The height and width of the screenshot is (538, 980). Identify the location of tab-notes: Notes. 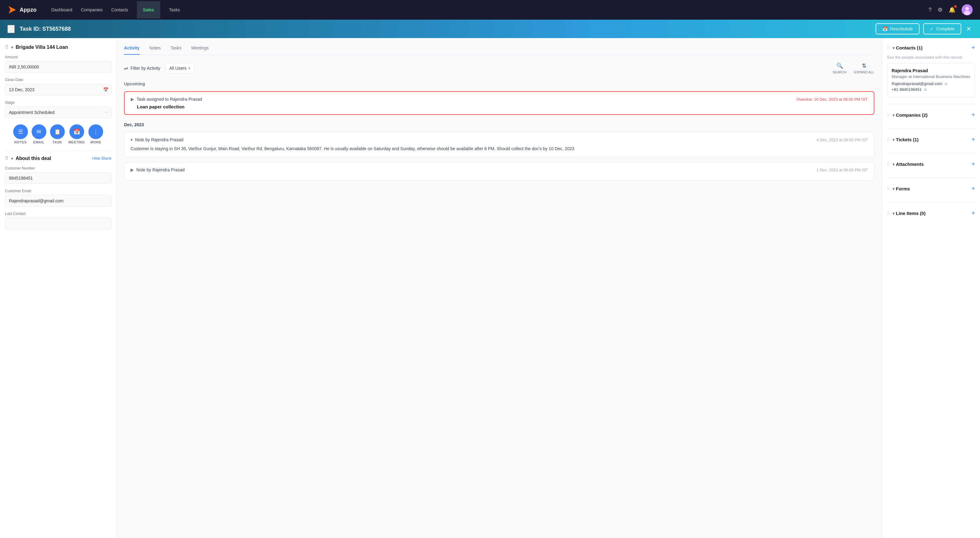
(155, 50).